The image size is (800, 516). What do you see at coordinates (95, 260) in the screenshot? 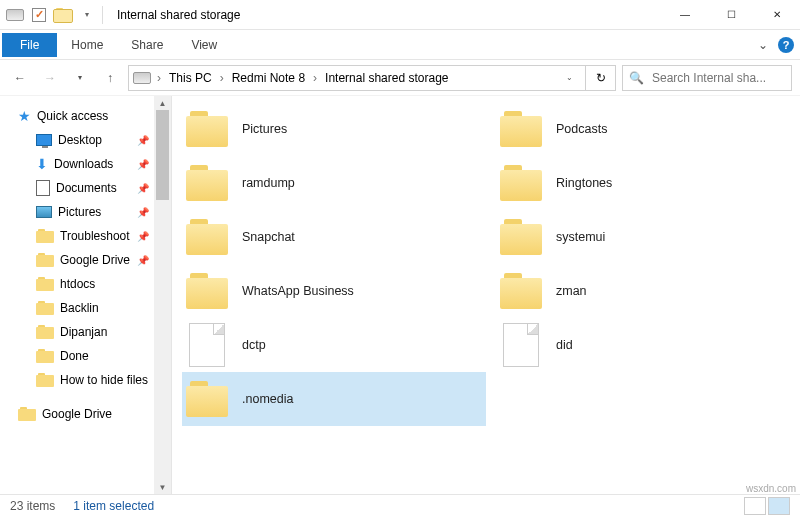
I see `nav-item-label: Google Drive` at bounding box center [95, 260].